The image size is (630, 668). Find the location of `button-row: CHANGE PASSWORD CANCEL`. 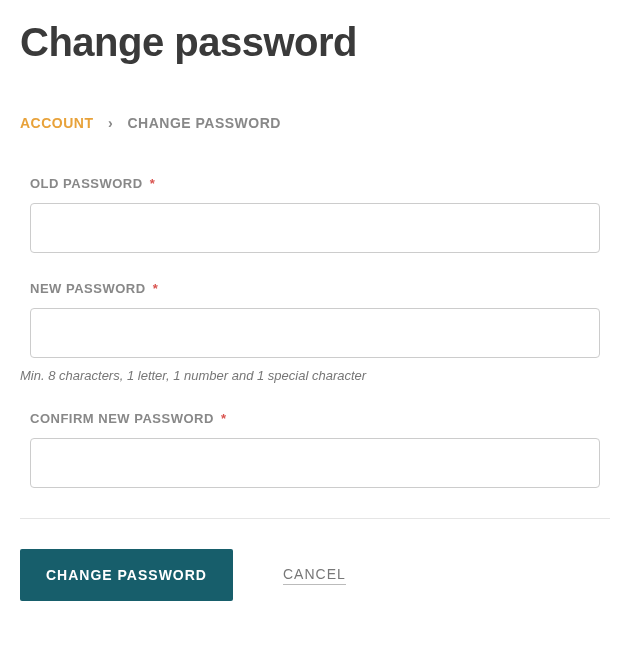

button-row: CHANGE PASSWORD CANCEL is located at coordinates (315, 575).